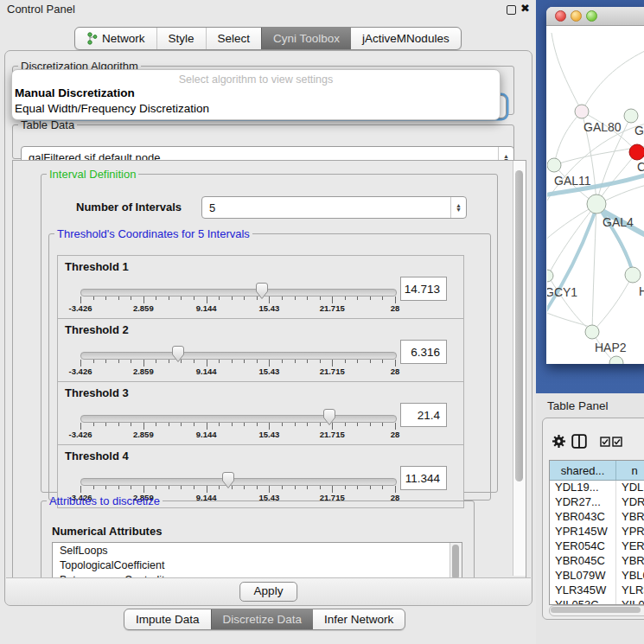 Image resolution: width=644 pixels, height=644 pixels. What do you see at coordinates (258, 565) in the screenshot?
I see `attribute-list-item: TopologicalCoefficient` at bounding box center [258, 565].